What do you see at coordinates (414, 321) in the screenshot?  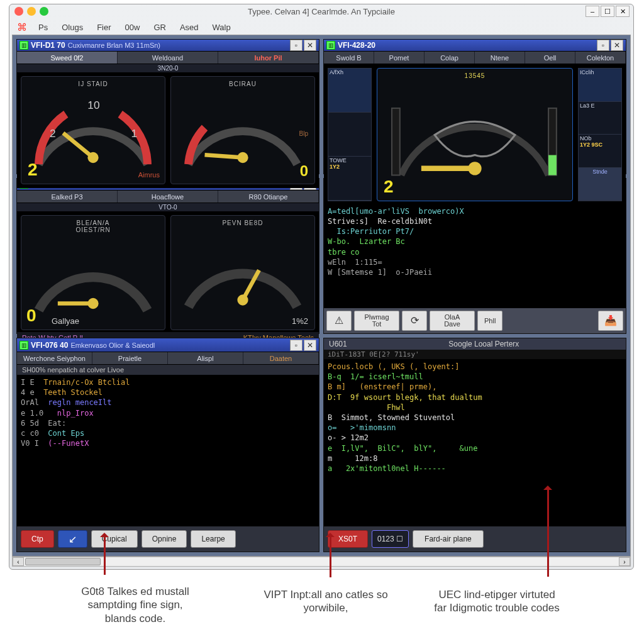 I see `refresh-button: ⟳` at bounding box center [414, 321].